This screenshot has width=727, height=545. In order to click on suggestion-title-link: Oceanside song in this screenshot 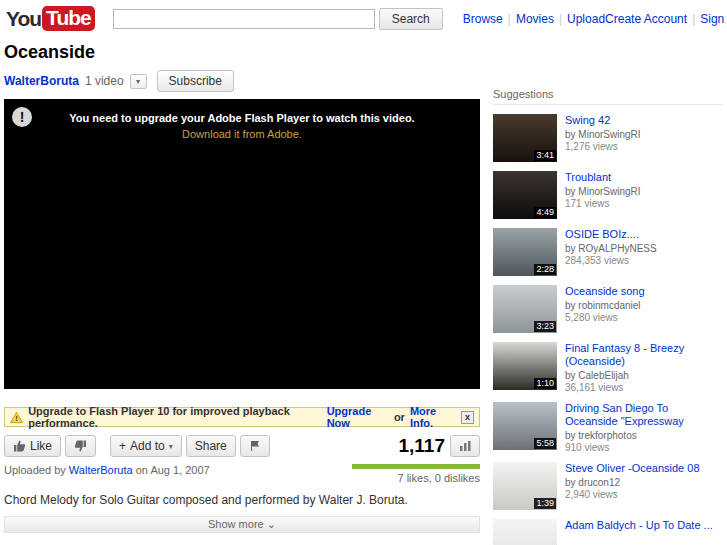, I will do `click(605, 292)`.